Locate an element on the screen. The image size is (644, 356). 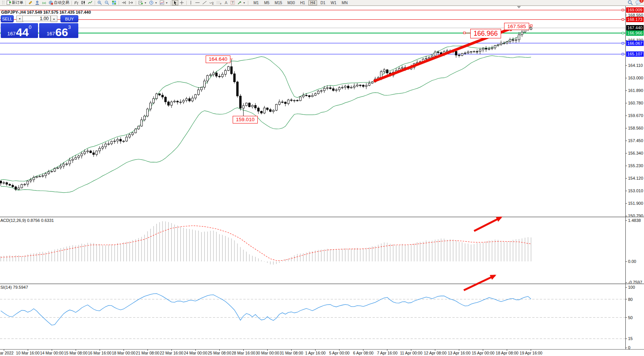
timeframe-M30: M30 is located at coordinates (291, 3).